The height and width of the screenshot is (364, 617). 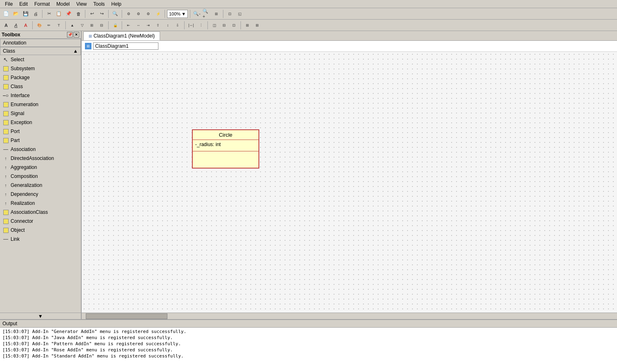 I want to click on align-right-button: ⇥, so click(x=148, y=25).